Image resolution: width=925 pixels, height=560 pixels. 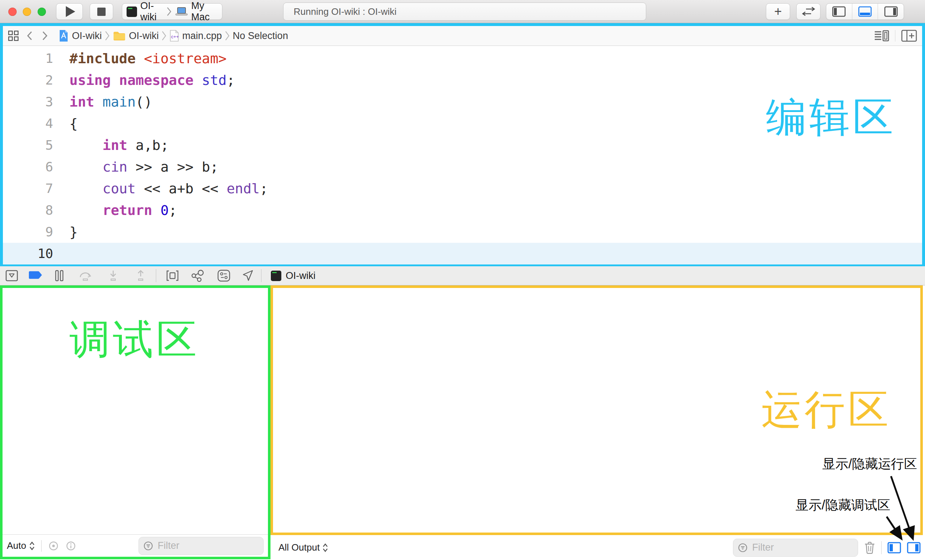 What do you see at coordinates (881, 36) in the screenshot?
I see `minimap-icon` at bounding box center [881, 36].